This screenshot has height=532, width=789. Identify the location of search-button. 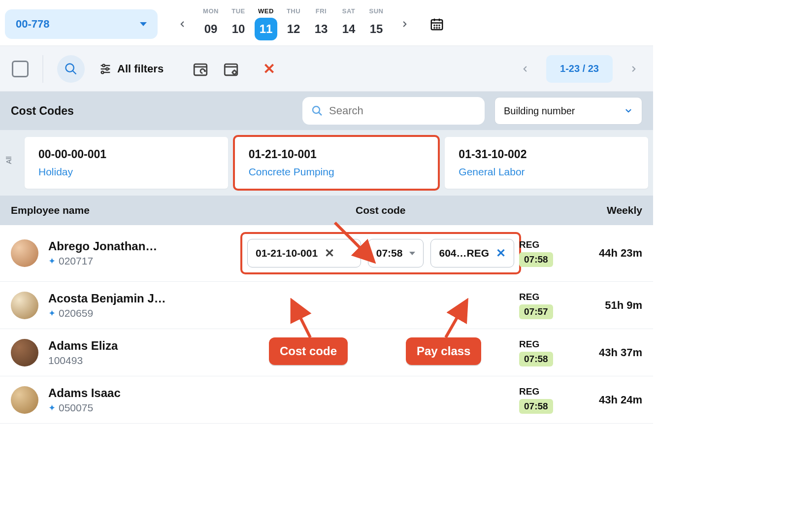
(71, 69).